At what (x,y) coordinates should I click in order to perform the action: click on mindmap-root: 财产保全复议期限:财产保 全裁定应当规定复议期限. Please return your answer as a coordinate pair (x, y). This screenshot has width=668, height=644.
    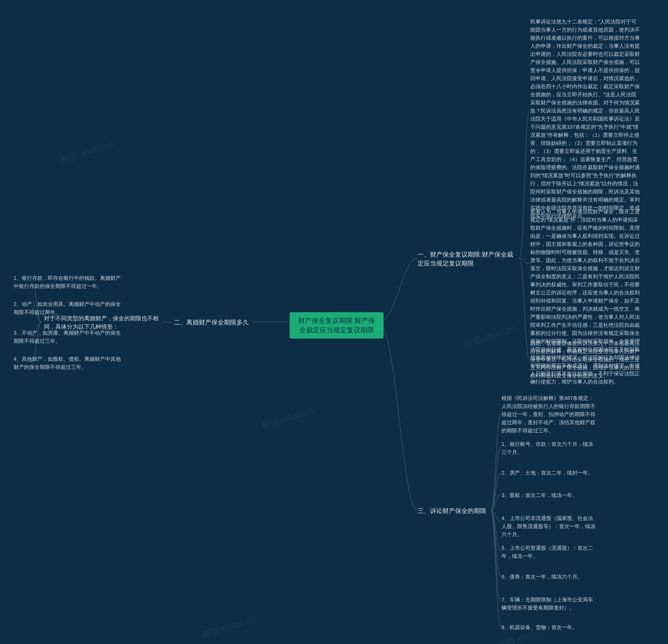
    Looking at the image, I should click on (337, 325).